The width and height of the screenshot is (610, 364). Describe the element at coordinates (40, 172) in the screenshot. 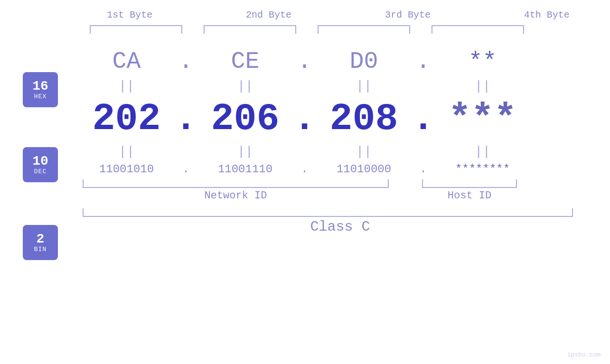

I see `dec-badge-label: DEC` at that location.